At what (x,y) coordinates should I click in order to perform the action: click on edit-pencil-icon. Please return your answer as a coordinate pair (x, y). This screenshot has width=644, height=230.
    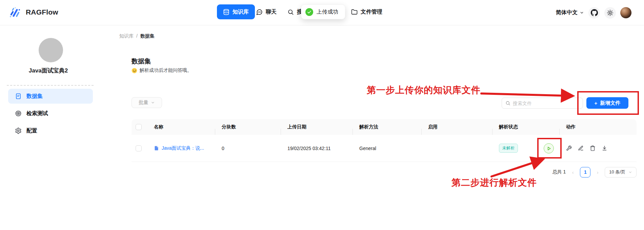
    Looking at the image, I should click on (581, 148).